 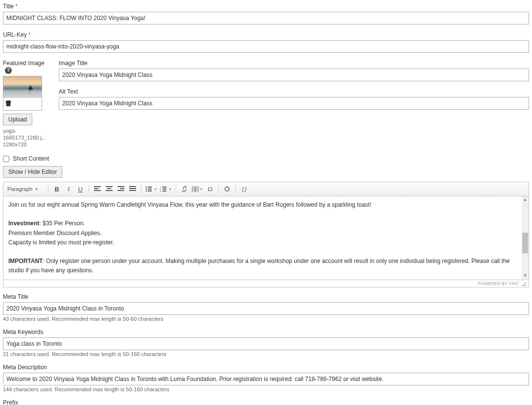 What do you see at coordinates (18, 119) in the screenshot?
I see `upload-button: Upload` at bounding box center [18, 119].